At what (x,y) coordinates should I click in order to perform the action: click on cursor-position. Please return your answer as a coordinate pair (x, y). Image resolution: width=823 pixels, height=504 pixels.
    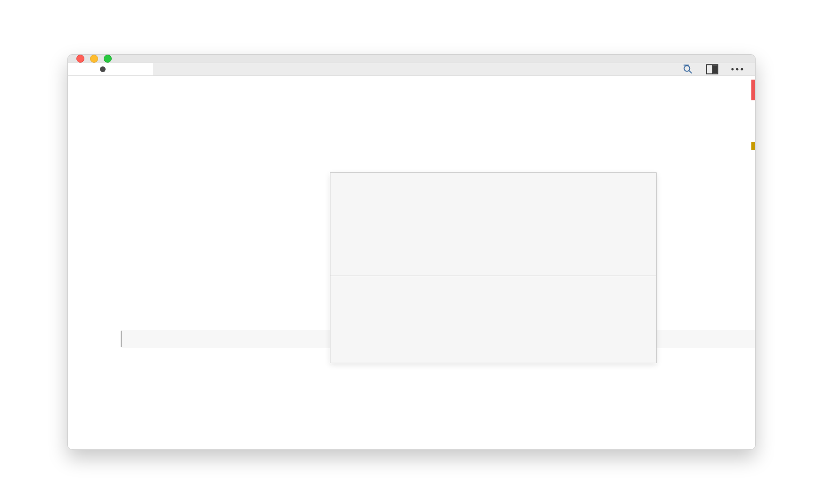
    Looking at the image, I should click on (121, 339).